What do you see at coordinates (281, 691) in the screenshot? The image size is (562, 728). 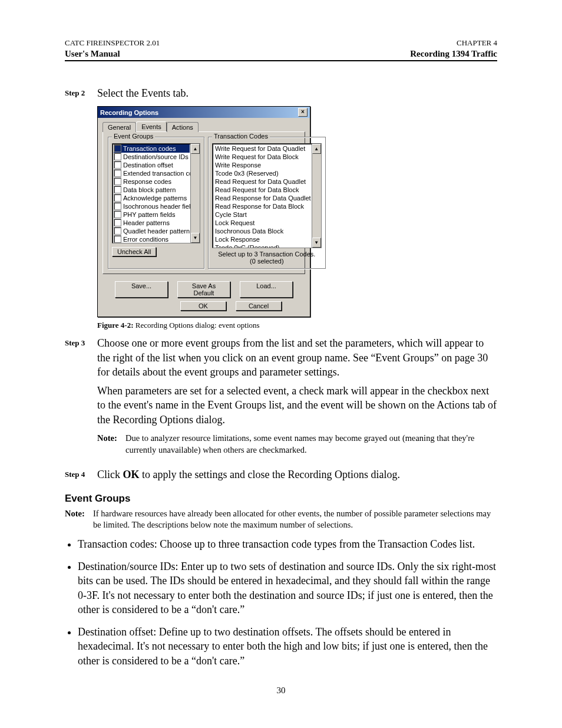 I see `page-number: 30` at bounding box center [281, 691].